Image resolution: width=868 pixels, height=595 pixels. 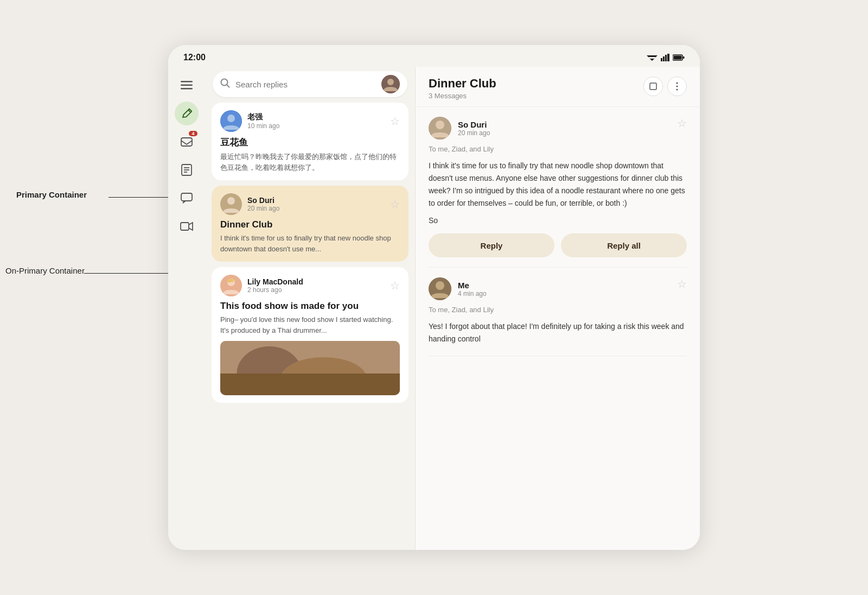 I want to click on email-card-1-header: 老强 10 min ago ☆, so click(x=310, y=121).